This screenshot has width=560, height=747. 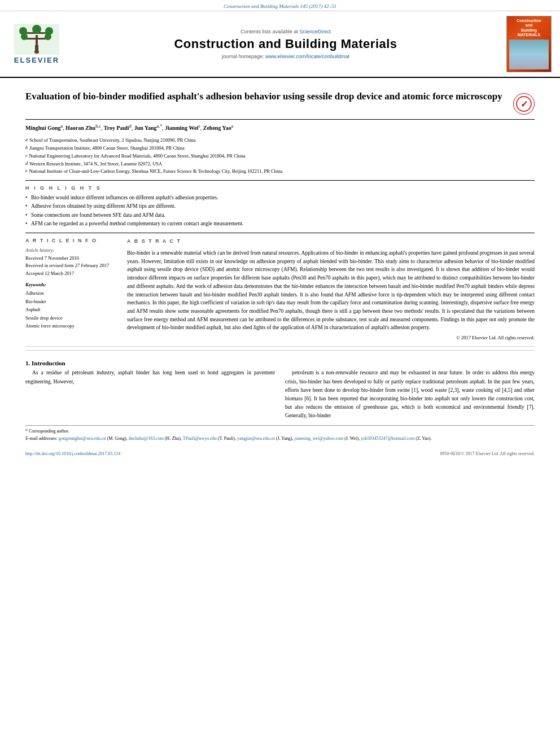 What do you see at coordinates (256, 438) in the screenshot?
I see `email-yang: yangjun@seu.edu.cn` at bounding box center [256, 438].